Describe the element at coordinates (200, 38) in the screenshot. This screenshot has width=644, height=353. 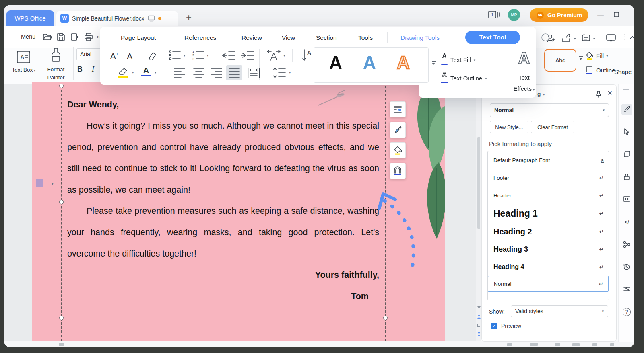
I see `tab-references: References` at that location.